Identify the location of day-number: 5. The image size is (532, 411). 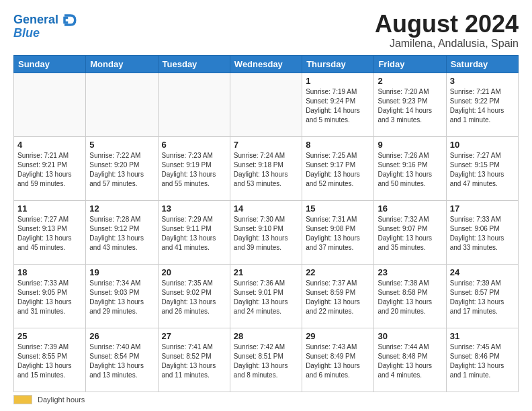
(122, 145).